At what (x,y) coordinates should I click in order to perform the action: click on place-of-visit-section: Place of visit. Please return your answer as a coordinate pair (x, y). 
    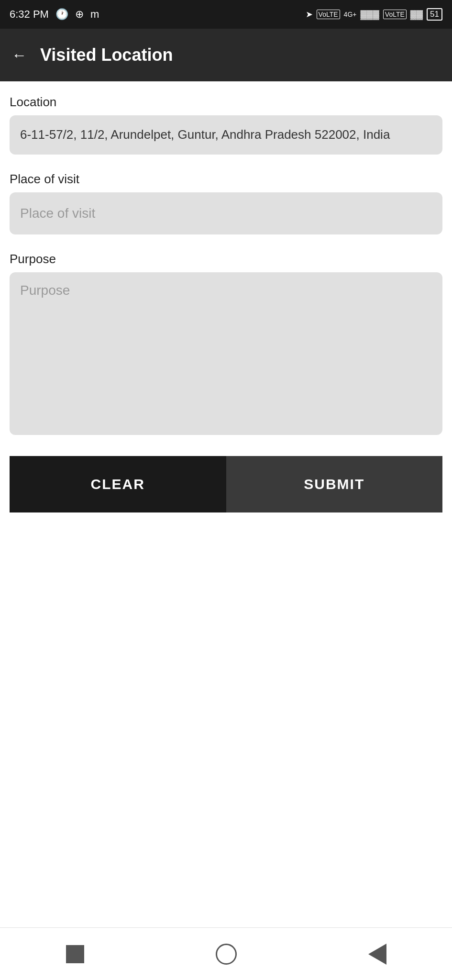
    Looking at the image, I should click on (226, 203).